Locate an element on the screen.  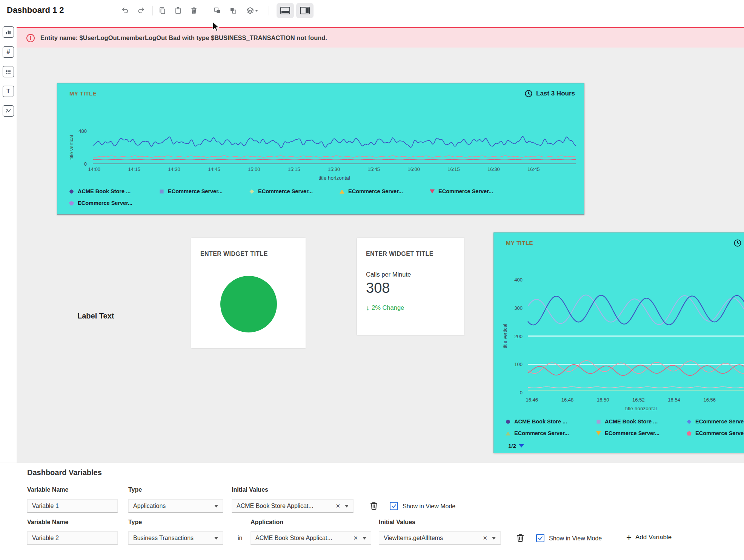
add-variable-button: + Add Variable is located at coordinates (649, 537).